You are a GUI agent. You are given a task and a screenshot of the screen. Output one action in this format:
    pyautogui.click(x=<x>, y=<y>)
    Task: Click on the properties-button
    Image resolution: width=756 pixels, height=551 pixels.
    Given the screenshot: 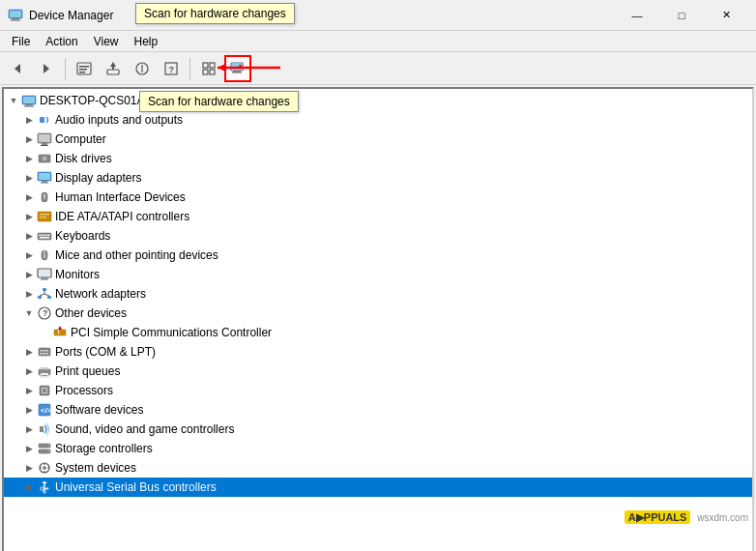 What is the action you would take?
    pyautogui.click(x=84, y=69)
    